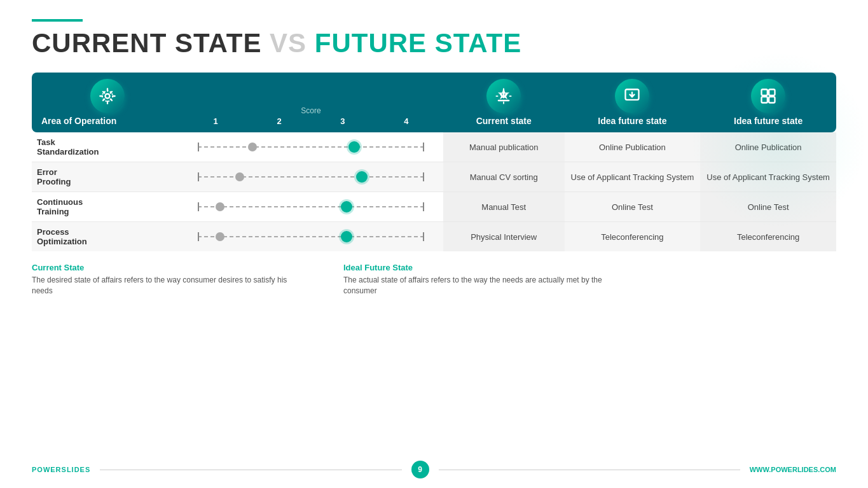  I want to click on area-cell: TaskStandardization, so click(106, 148).